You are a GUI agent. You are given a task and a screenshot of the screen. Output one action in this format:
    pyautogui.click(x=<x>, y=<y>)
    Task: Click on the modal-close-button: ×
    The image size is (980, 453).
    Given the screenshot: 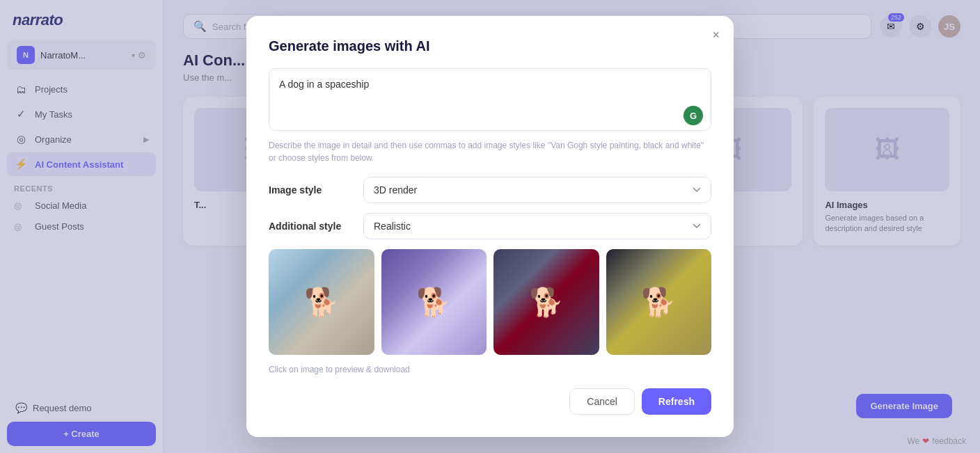 What is the action you would take?
    pyautogui.click(x=716, y=35)
    